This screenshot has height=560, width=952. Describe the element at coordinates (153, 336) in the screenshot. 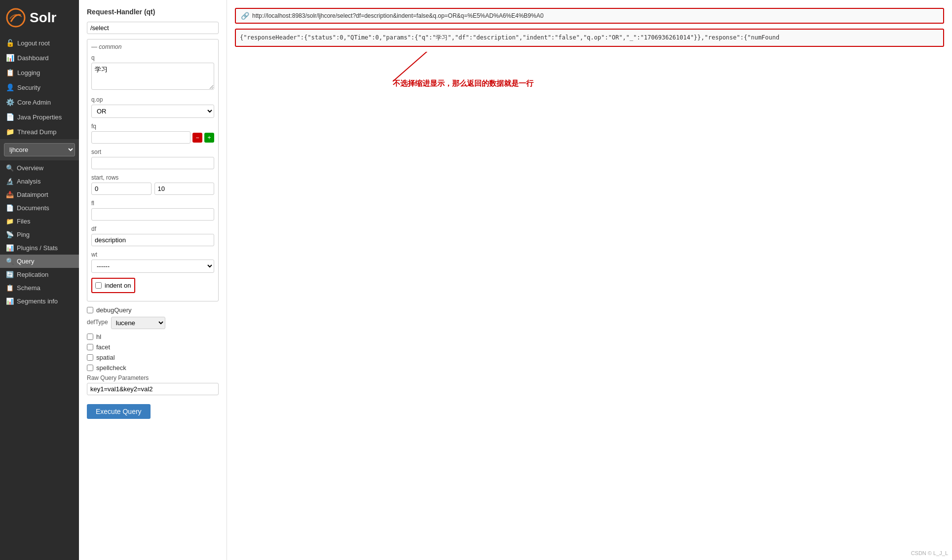

I see `hl-group: hl` at that location.